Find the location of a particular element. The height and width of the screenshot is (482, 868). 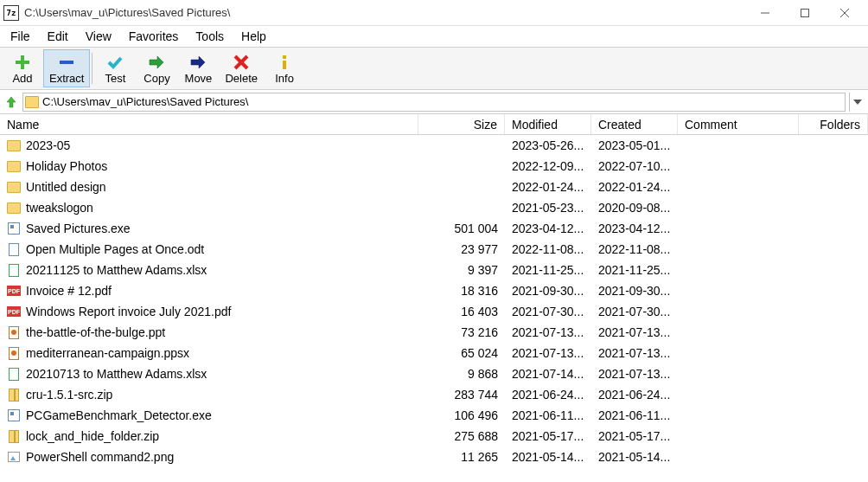

file-size: 9 868 is located at coordinates (462, 374).